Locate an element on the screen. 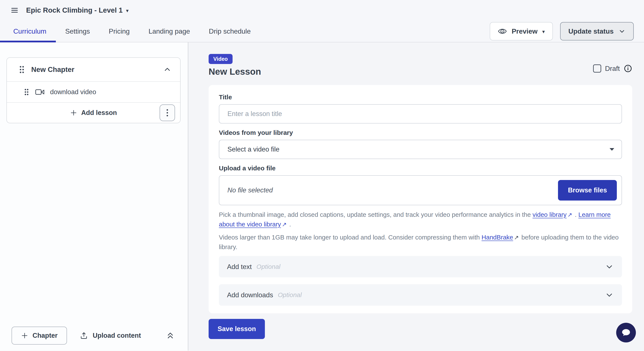 This screenshot has height=351, width=644. video-library-link: video library is located at coordinates (550, 214).